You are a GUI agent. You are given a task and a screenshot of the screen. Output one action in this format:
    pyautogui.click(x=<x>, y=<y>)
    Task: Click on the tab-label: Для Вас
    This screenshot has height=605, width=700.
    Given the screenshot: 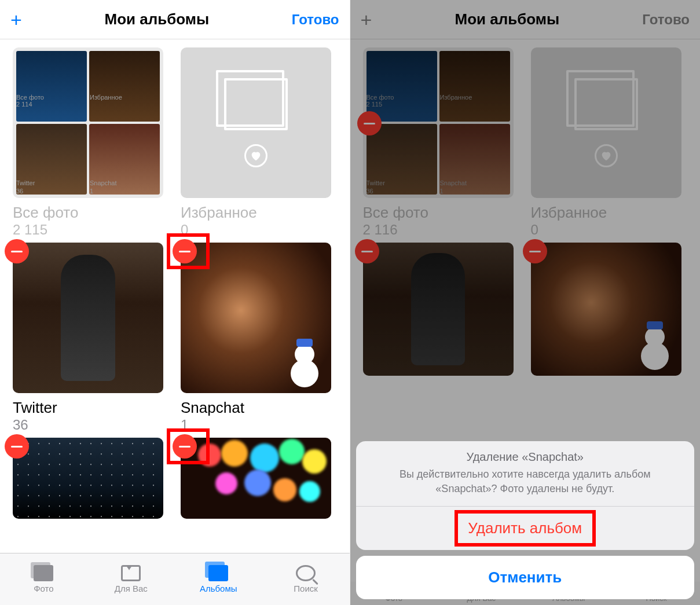 What is the action you would take?
    pyautogui.click(x=131, y=588)
    